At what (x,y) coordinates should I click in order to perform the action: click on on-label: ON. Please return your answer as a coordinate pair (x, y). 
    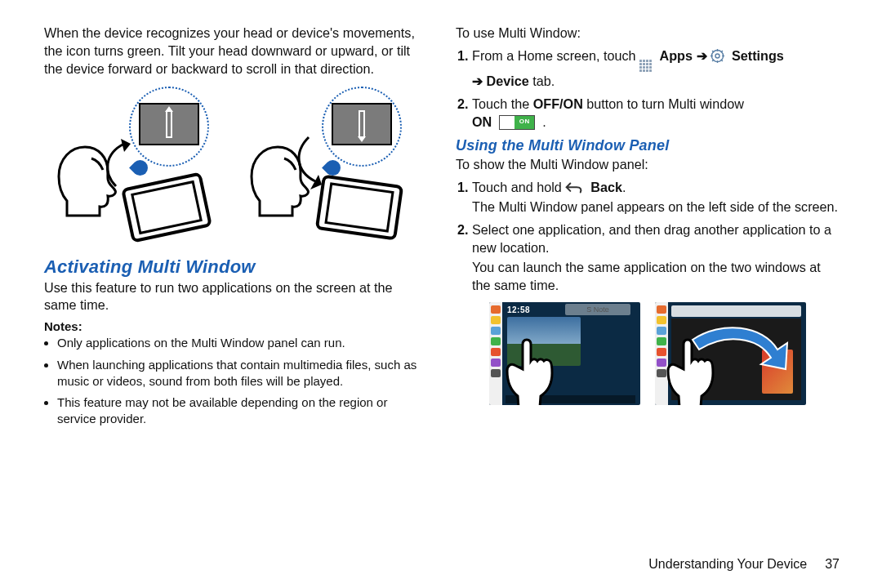
    Looking at the image, I should click on (482, 122).